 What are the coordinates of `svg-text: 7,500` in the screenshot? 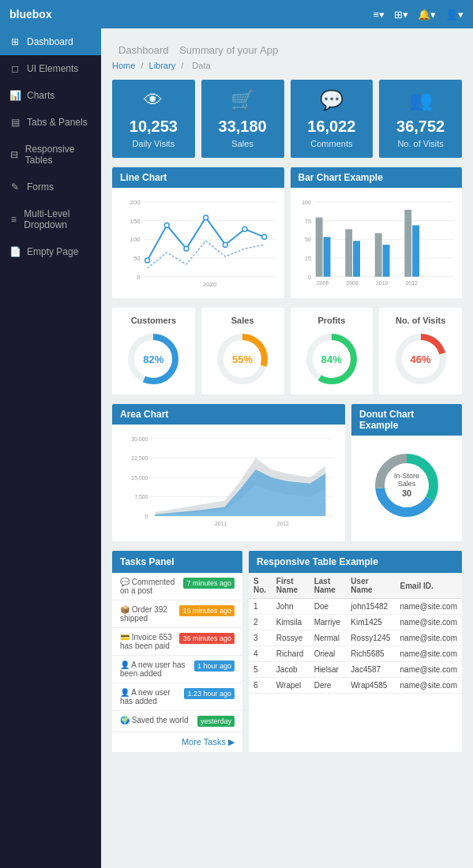 It's located at (141, 497).